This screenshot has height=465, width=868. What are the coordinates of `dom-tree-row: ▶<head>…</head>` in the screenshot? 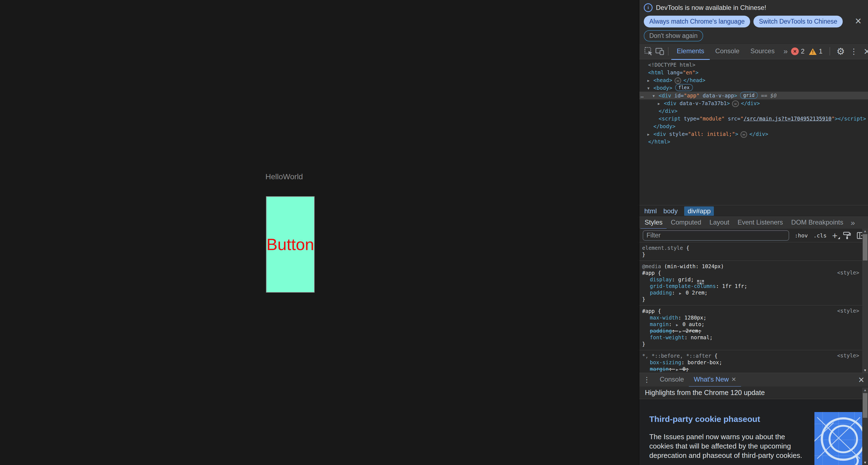 It's located at (754, 80).